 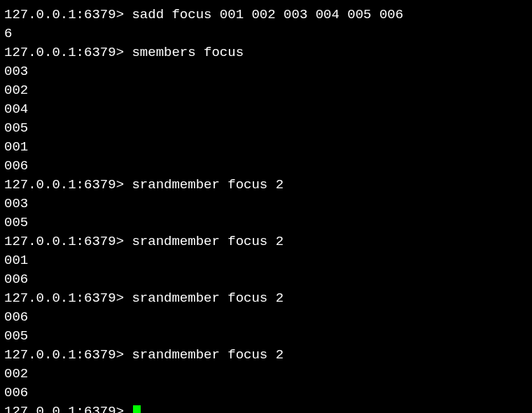 I want to click on command-text: smembers focus, so click(x=188, y=52).